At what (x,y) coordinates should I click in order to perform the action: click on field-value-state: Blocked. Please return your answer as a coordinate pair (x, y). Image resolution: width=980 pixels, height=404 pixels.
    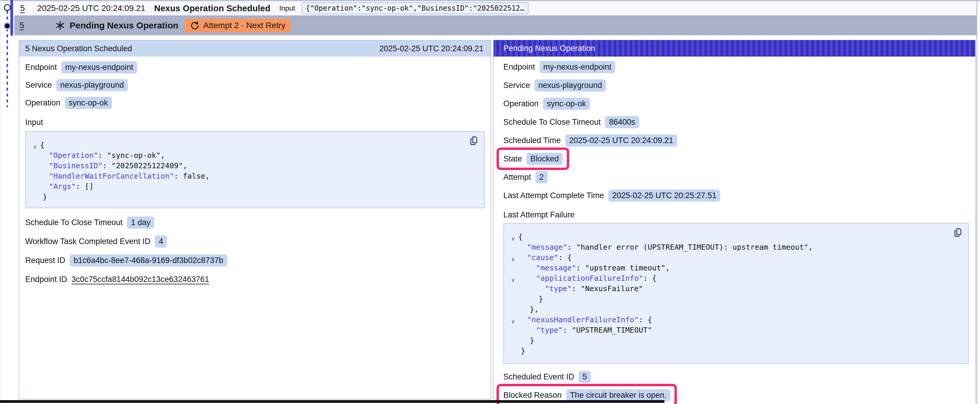
    Looking at the image, I should click on (545, 159).